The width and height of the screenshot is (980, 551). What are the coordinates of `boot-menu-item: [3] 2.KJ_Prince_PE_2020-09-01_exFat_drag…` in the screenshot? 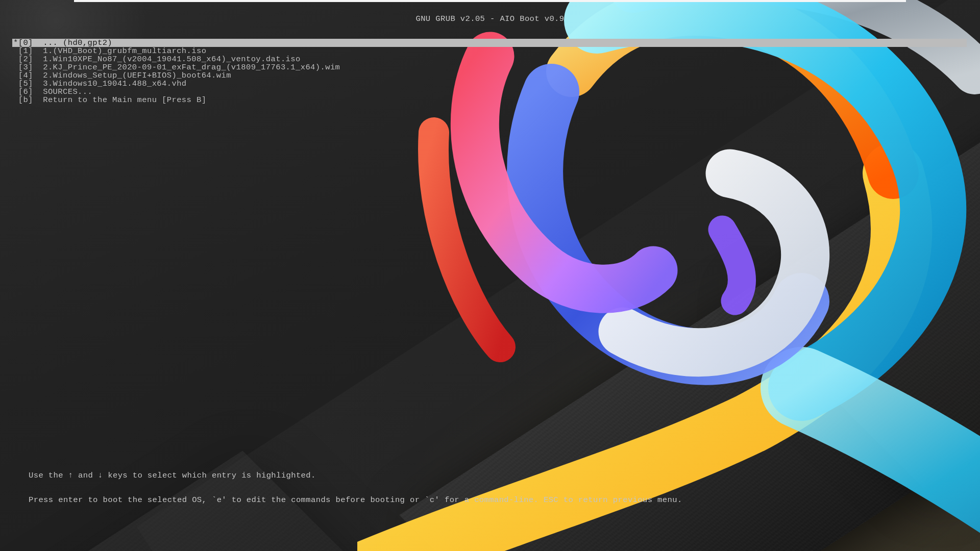 It's located at (490, 67).